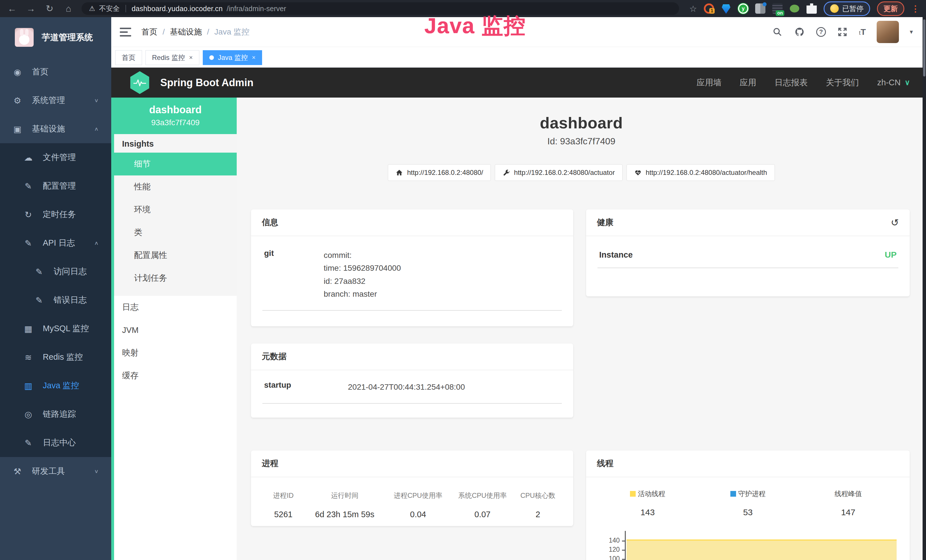  Describe the element at coordinates (709, 83) in the screenshot. I see `sba-nav-link-应用墙: 应用墙` at that location.